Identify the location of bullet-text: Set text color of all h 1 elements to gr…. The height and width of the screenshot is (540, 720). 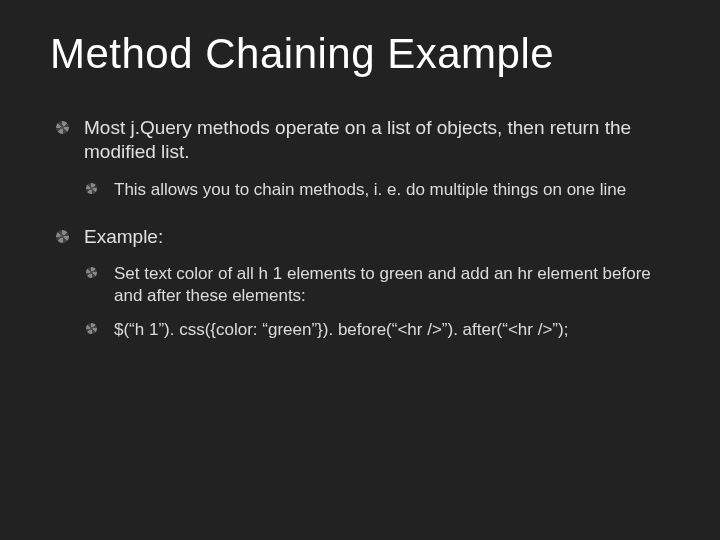
(382, 284).